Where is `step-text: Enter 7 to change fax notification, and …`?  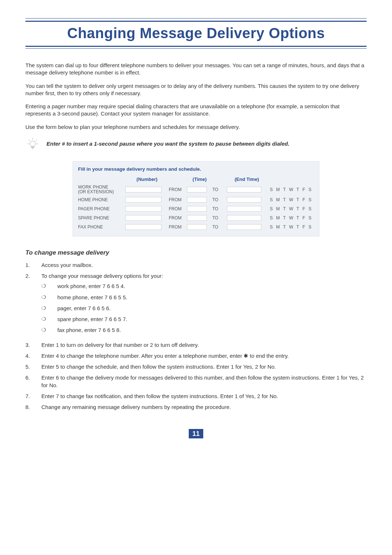 step-text: Enter 7 to change fax notification, and … is located at coordinates (204, 396).